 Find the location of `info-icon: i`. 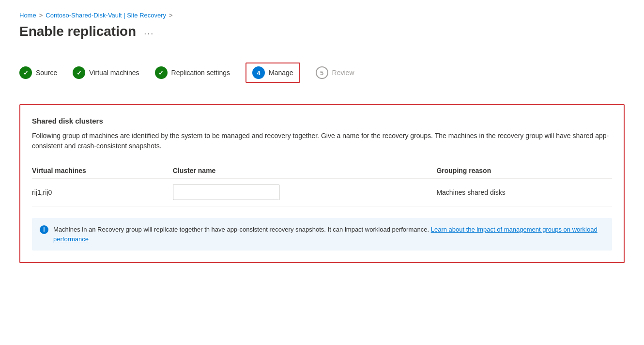

info-icon: i is located at coordinates (44, 230).